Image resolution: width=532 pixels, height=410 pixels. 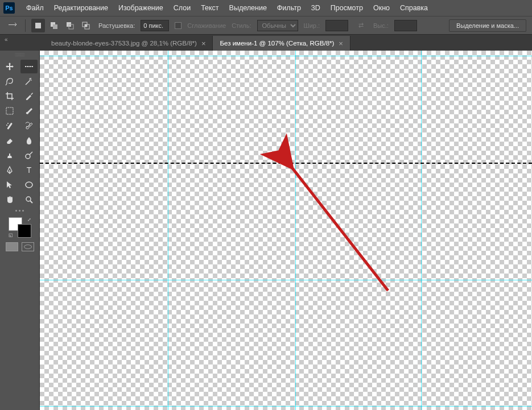 What do you see at coordinates (29, 170) in the screenshot?
I see `type-tool-icon: T` at bounding box center [29, 170].